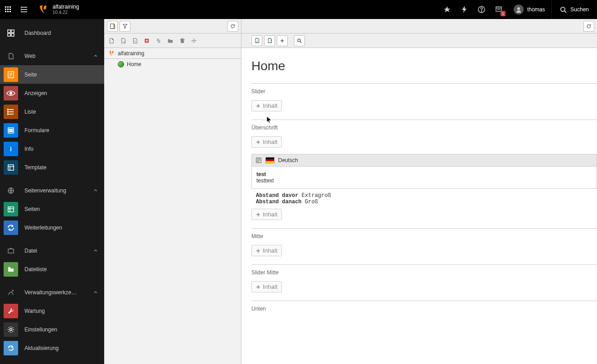 The width and height of the screenshot is (597, 364). Describe the element at coordinates (52, 148) in the screenshot. I see `module-item: Info` at that location.